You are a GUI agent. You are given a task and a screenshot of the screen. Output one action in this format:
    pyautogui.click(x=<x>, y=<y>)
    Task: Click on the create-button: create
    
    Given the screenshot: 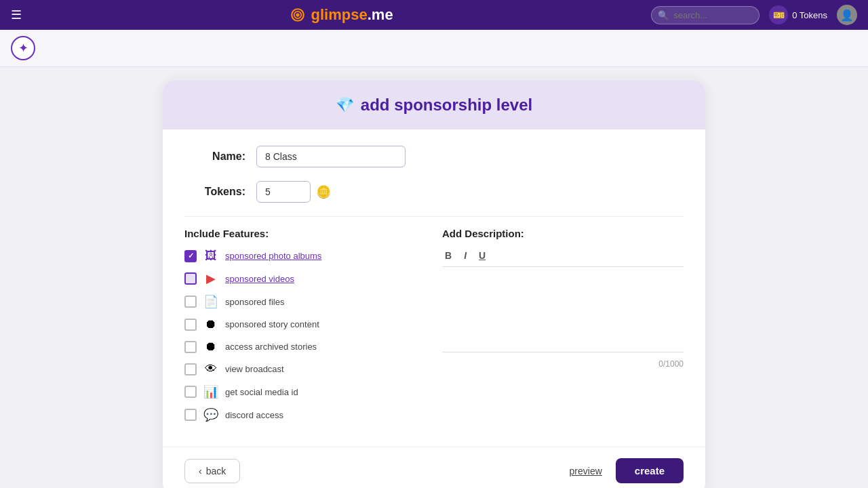 What is the action you would take?
    pyautogui.click(x=650, y=470)
    